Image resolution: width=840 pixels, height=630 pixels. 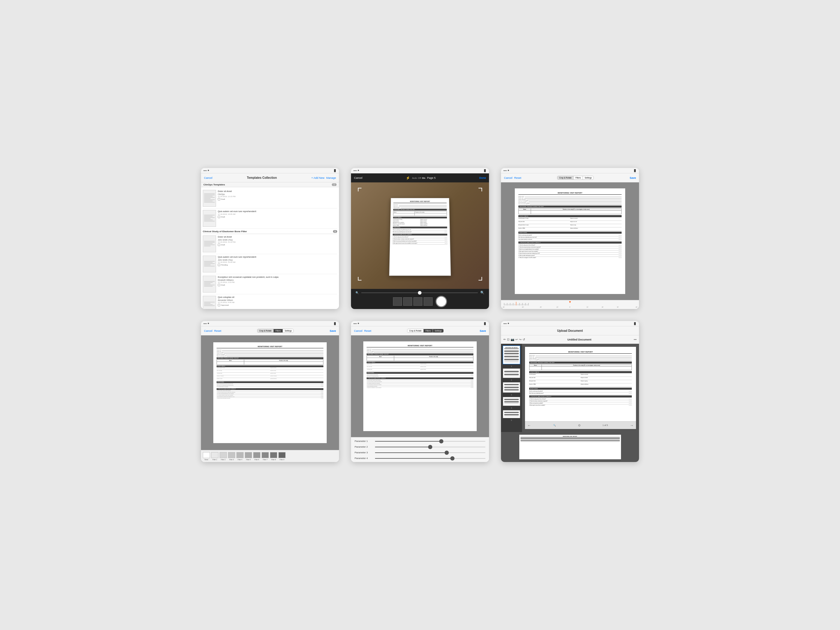 I want to click on list-item: Dolor sit Amet John Smith (You) 12.20.20…, so click(x=270, y=244).